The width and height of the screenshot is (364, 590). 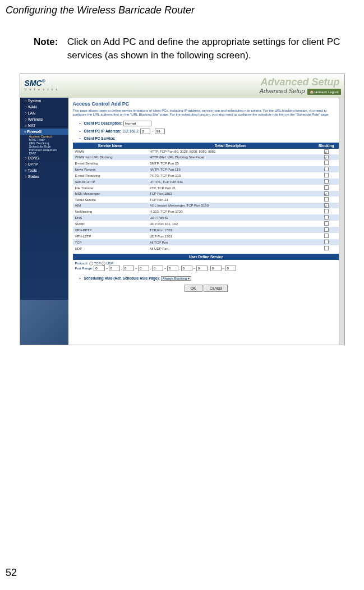 What do you see at coordinates (230, 230) in the screenshot?
I see `svc-detail: TCP Port 1723` at bounding box center [230, 230].